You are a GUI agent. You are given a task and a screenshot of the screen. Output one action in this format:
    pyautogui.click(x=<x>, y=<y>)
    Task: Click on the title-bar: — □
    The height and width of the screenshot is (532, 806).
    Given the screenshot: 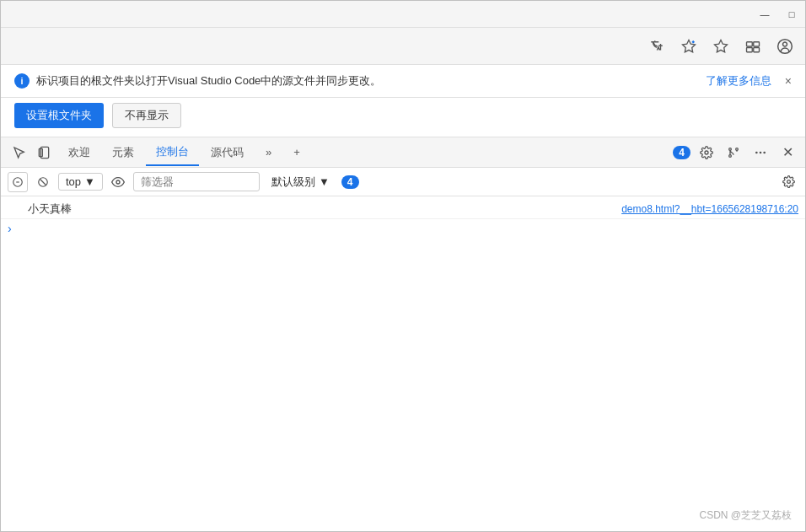 What is the action you would take?
    pyautogui.click(x=403, y=14)
    